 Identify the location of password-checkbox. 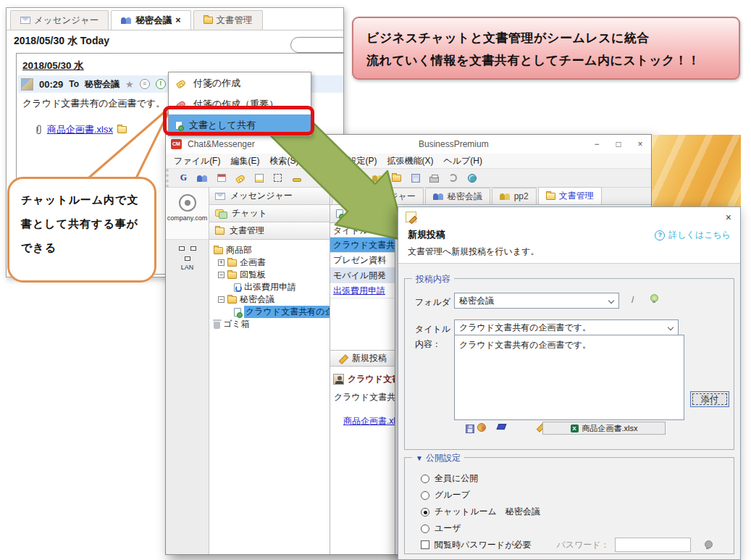
(425, 545).